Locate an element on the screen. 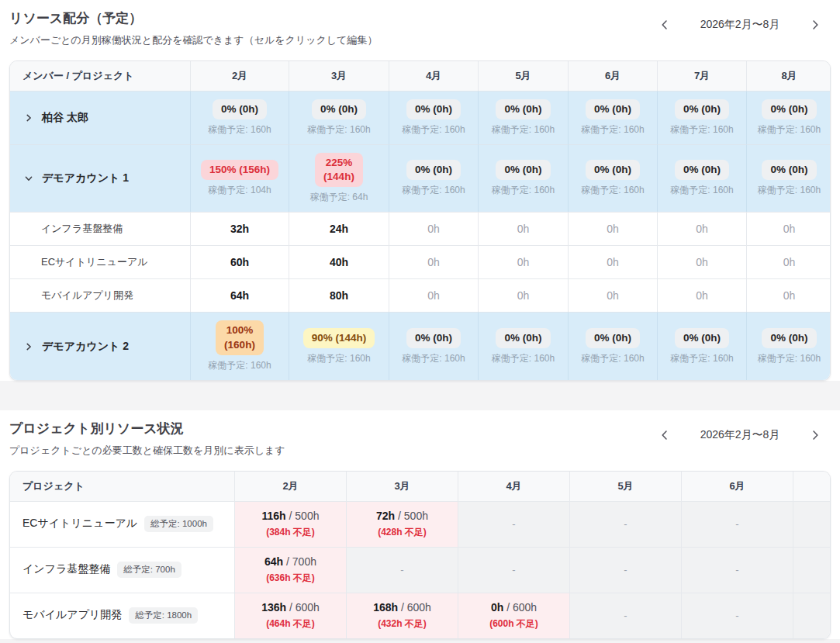 The width and height of the screenshot is (840, 643). allocation-hours-cell: 32h is located at coordinates (239, 228).